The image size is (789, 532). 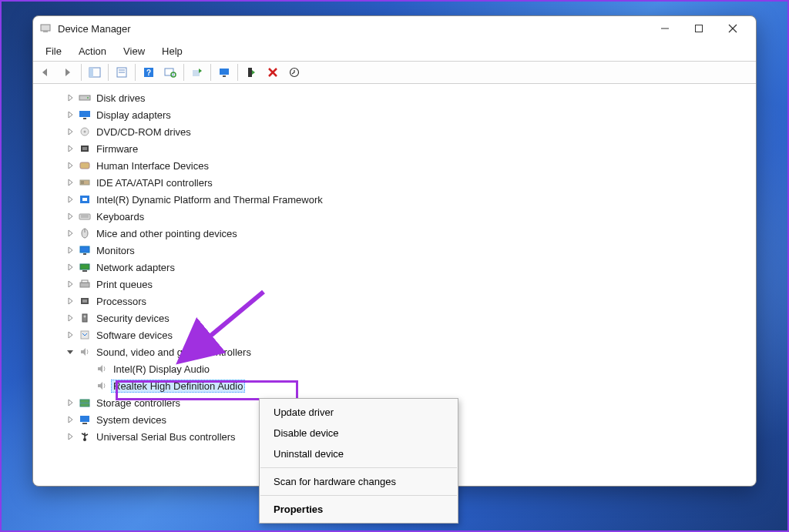 I want to click on tree-item: IDE ATA/ATAPI controllers, so click(x=398, y=182).